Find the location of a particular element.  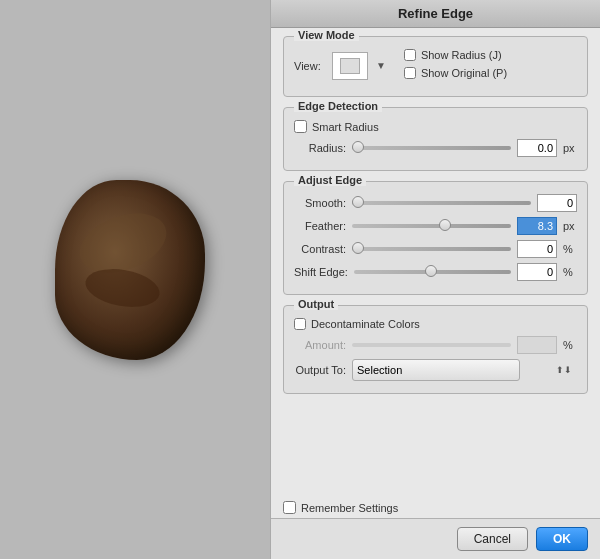

decontaminate-label: Decontaminate Colors is located at coordinates (366, 324).